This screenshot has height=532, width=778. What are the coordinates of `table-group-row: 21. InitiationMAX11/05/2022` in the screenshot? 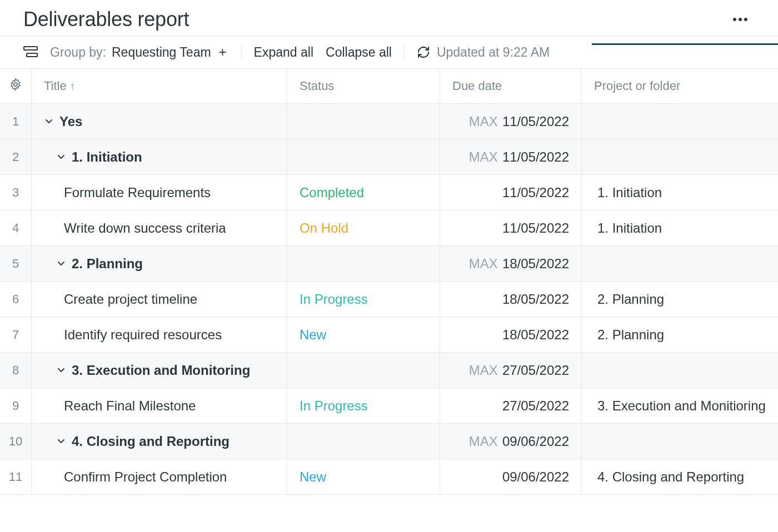 It's located at (389, 157).